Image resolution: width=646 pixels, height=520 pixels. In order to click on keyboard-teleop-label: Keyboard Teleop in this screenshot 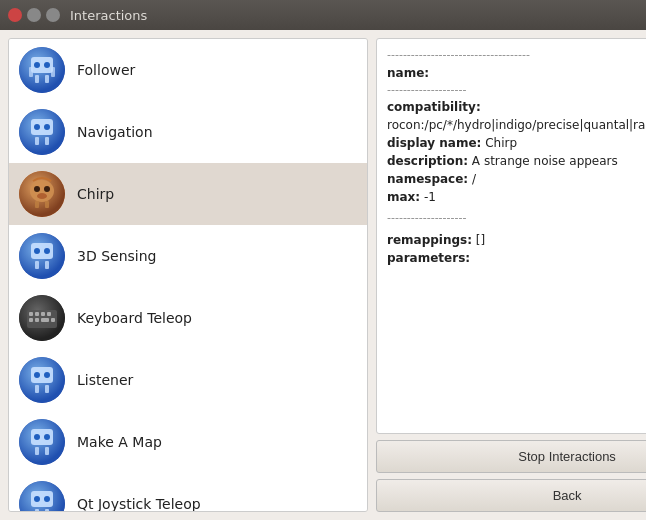, I will do `click(134, 318)`.